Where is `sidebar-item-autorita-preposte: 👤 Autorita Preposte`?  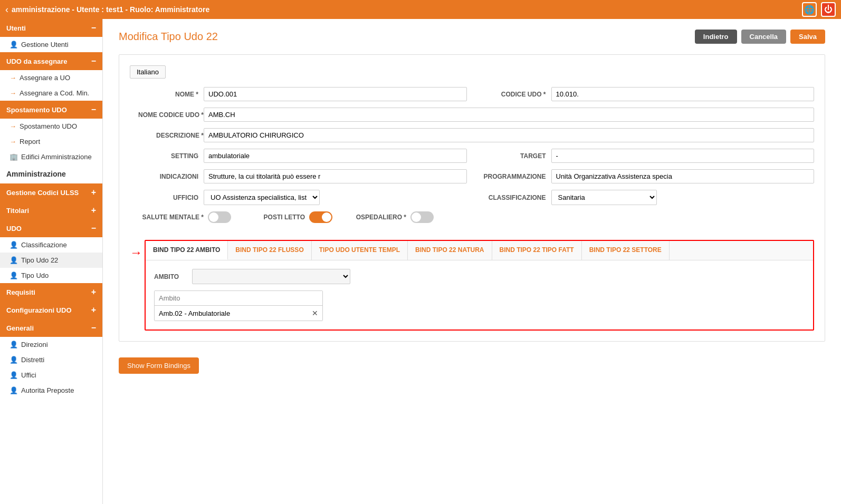 sidebar-item-autorita-preposte: 👤 Autorita Preposte is located at coordinates (51, 390).